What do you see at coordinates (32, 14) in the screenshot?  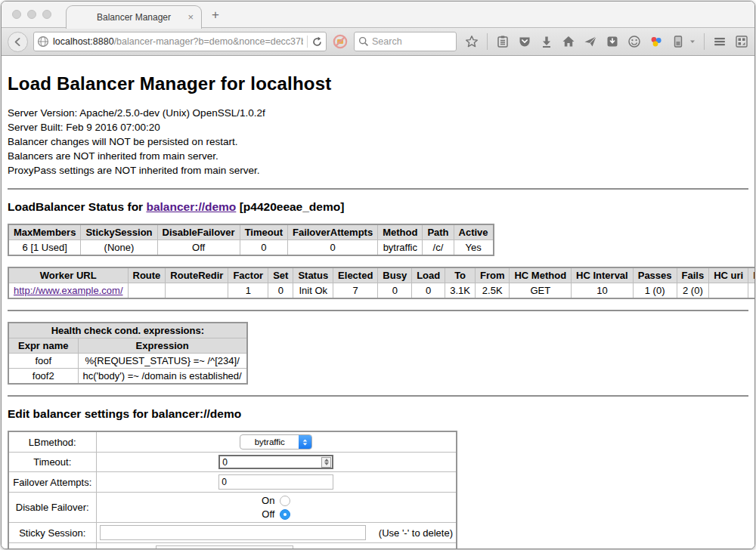 I see `window-controls` at bounding box center [32, 14].